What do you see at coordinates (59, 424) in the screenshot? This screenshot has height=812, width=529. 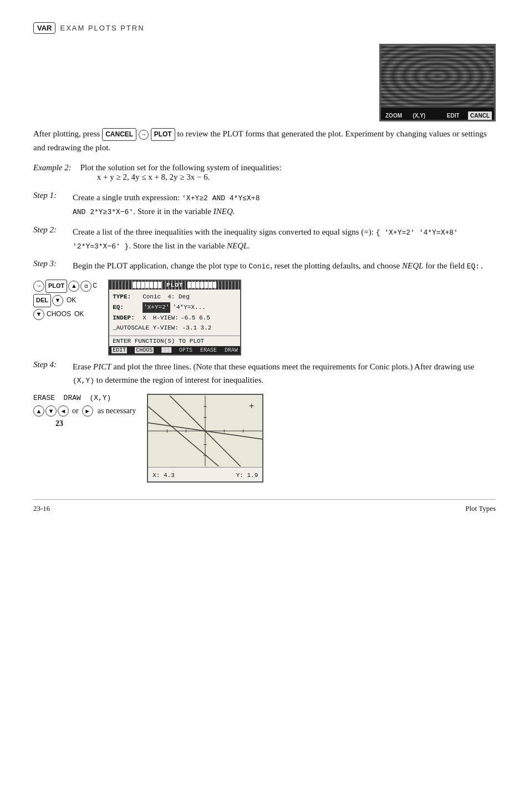 I see `page-number: 23` at bounding box center [59, 424].